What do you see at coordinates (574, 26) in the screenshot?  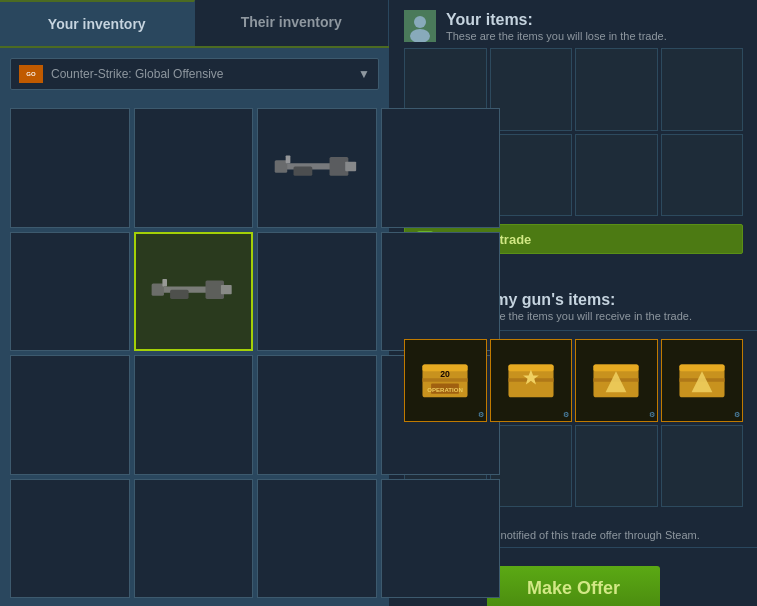 I see `your-items-header: Your items: These are the items you will…` at bounding box center [574, 26].